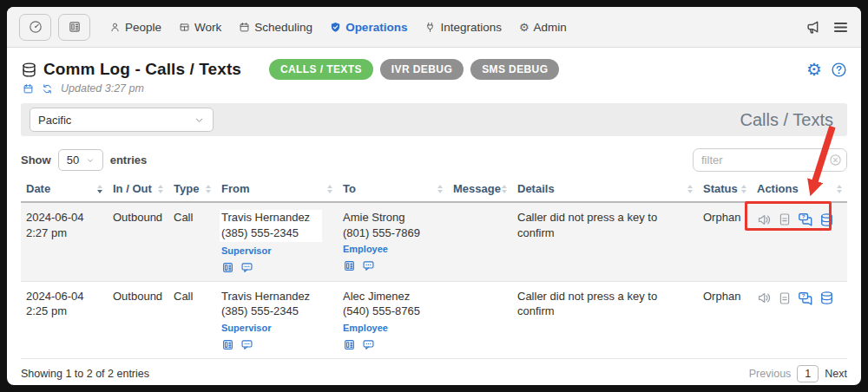 Image resolution: width=868 pixels, height=392 pixels. I want to click on nav-label: Operations, so click(377, 28).